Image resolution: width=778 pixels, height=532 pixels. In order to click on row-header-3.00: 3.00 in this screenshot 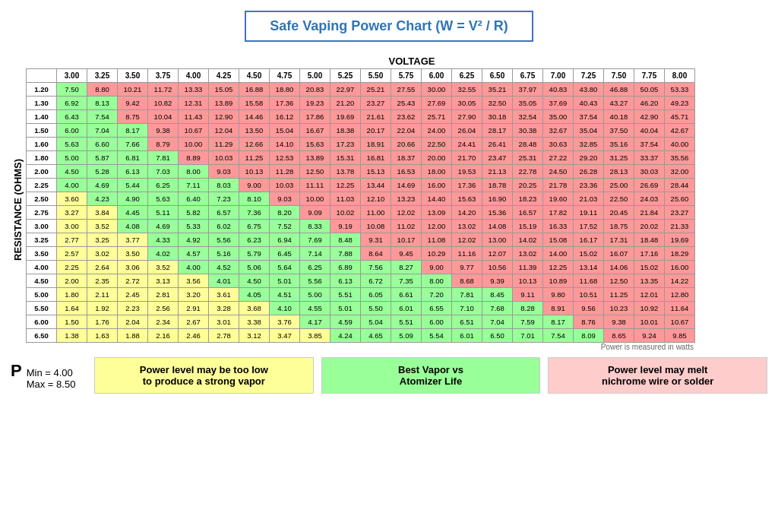, I will do `click(42, 226)`.